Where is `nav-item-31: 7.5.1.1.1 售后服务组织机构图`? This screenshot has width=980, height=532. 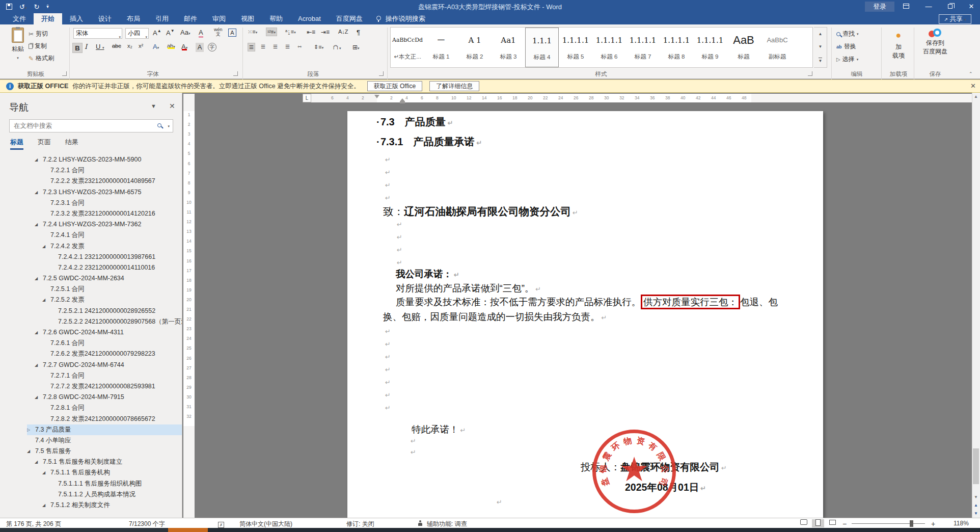
nav-item-31: 7.5.1.1.1 售后服务组织机构图 is located at coordinates (116, 484).